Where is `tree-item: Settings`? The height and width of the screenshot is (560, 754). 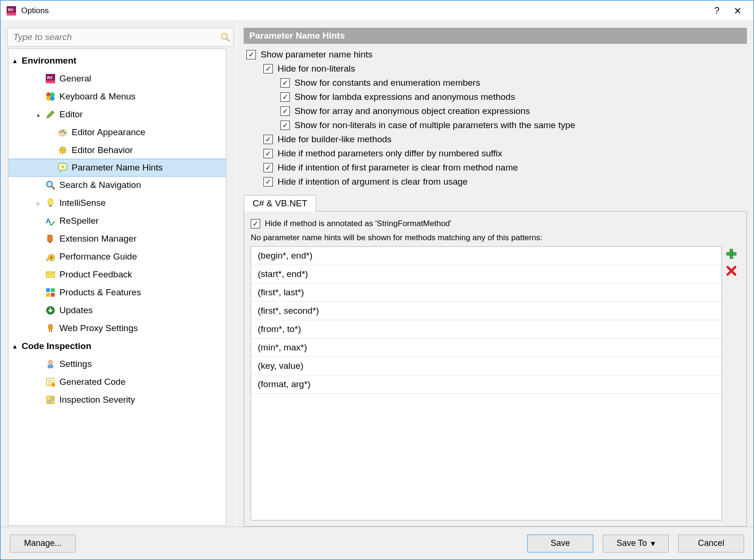 tree-item: Settings is located at coordinates (117, 364).